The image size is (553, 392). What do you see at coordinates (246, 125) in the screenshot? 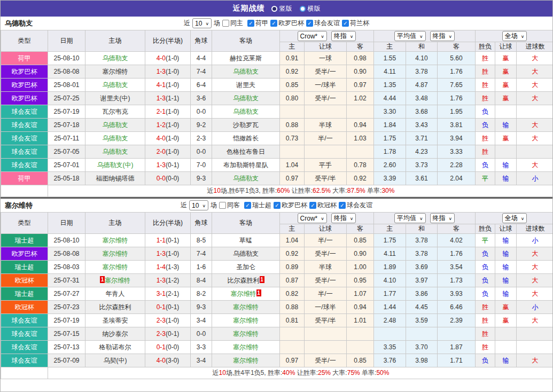
I see `away-team-name: 沙勒罗瓦` at bounding box center [246, 125].